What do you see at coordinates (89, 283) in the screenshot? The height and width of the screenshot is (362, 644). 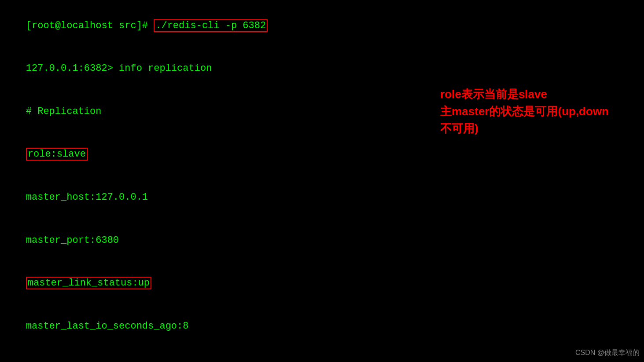 I see `master-link-status-value: master_link_status:up` at bounding box center [89, 283].